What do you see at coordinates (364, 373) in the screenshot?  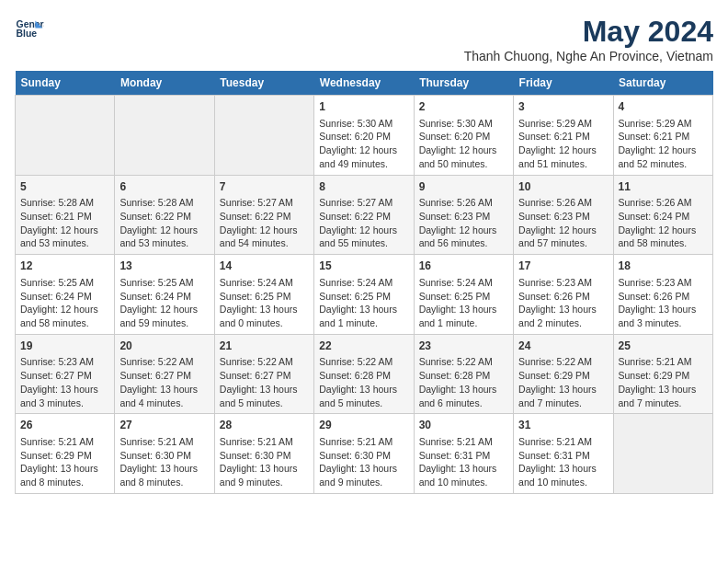 I see `calendar-cell: 22Sunrise: 5:22 AM Sunset: 6:28 PM Dayli…` at bounding box center [364, 373].